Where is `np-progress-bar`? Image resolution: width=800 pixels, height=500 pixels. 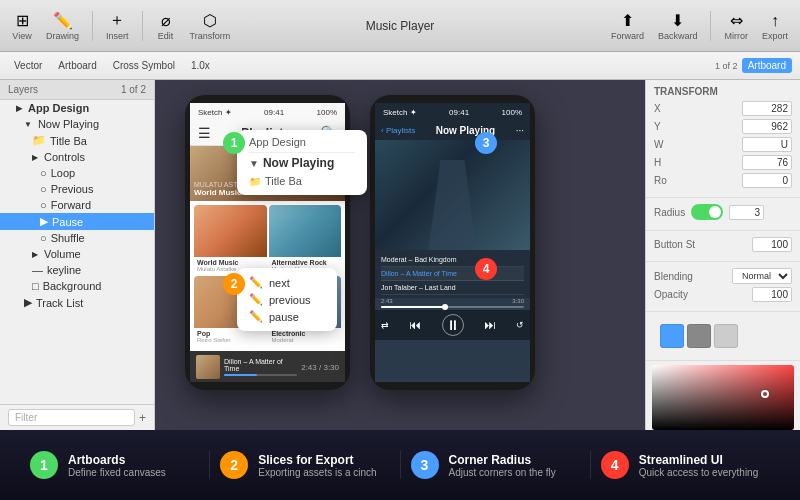
np-progress-bar is located at coordinates (452, 307).